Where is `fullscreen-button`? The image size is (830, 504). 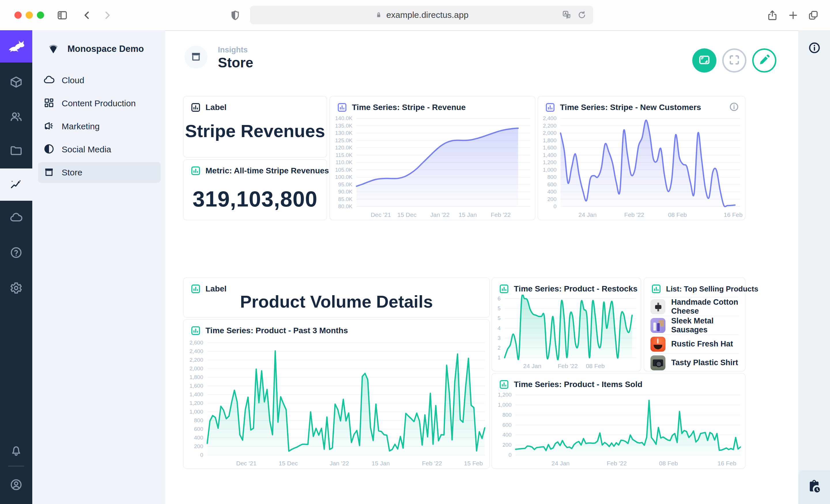 fullscreen-button is located at coordinates (734, 61).